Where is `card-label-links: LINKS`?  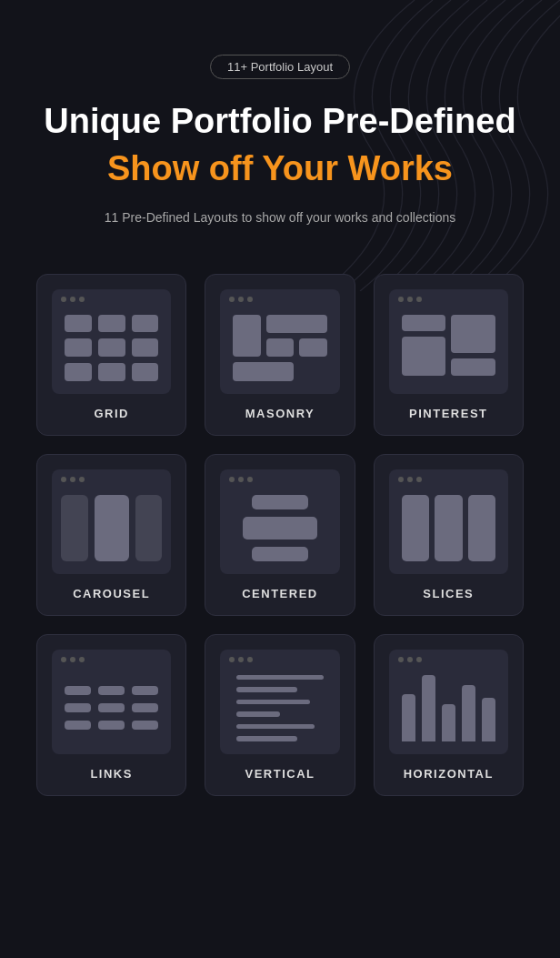
card-label-links: LINKS is located at coordinates (111, 773).